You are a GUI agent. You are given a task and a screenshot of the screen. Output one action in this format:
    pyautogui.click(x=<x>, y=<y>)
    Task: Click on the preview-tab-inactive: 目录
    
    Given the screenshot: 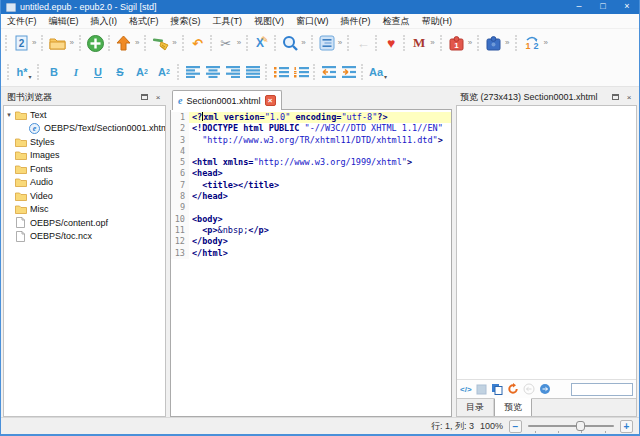 What is the action you would take?
    pyautogui.click(x=476, y=408)
    